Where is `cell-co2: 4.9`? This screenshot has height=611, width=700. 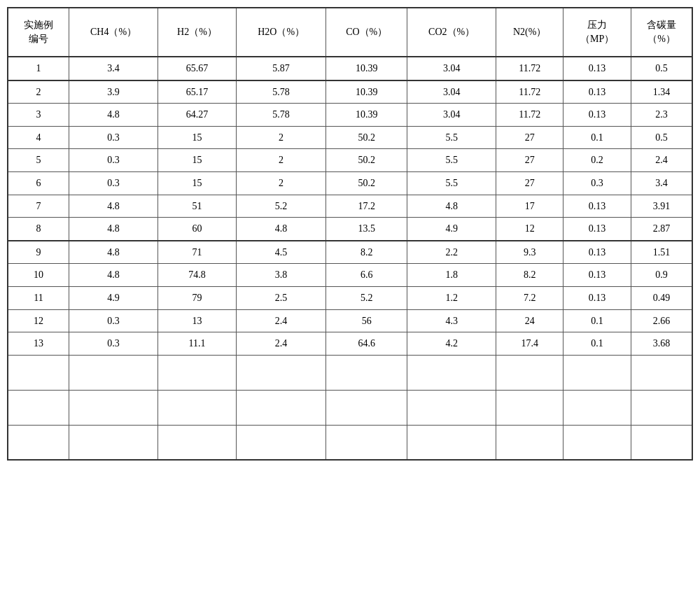
cell-co2: 4.9 is located at coordinates (451, 230).